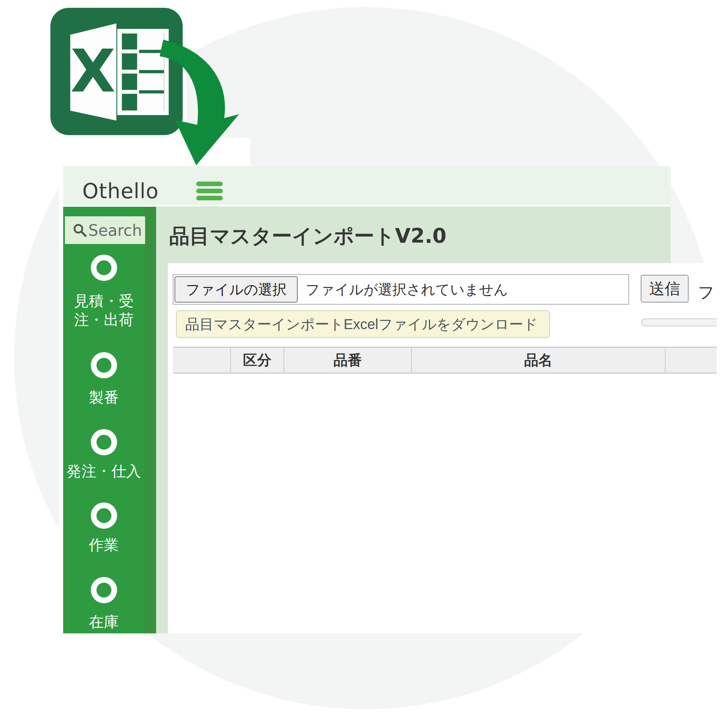 This screenshot has height=716, width=728. I want to click on hamburger-menu-icon, so click(209, 192).